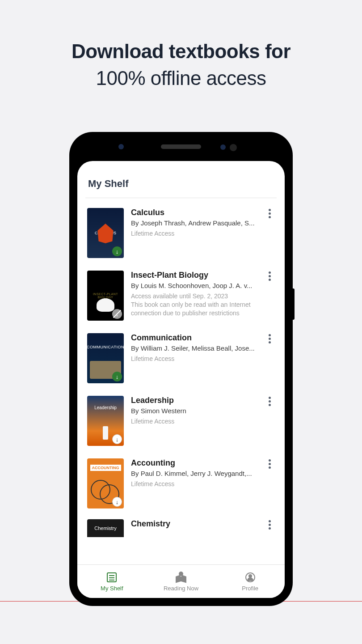  What do you see at coordinates (105, 421) in the screenshot?
I see `book-cover: Leadership ↓` at bounding box center [105, 421].